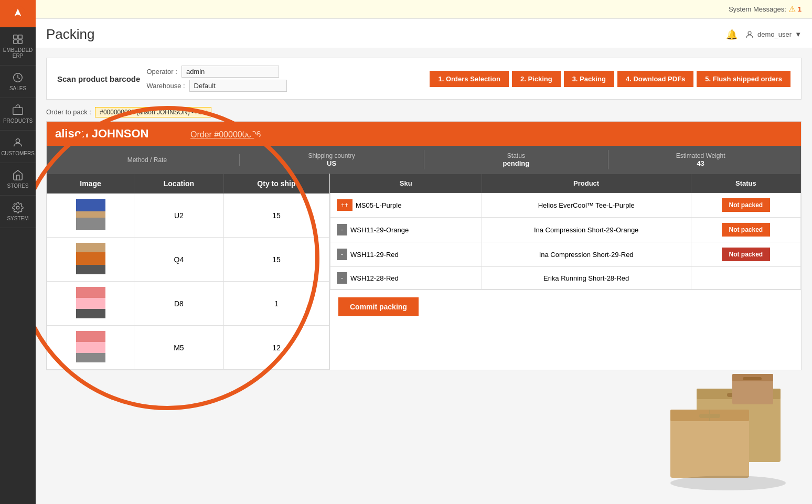 The image size is (812, 504). I want to click on sidebar-item-label: SYSTEM, so click(18, 218).